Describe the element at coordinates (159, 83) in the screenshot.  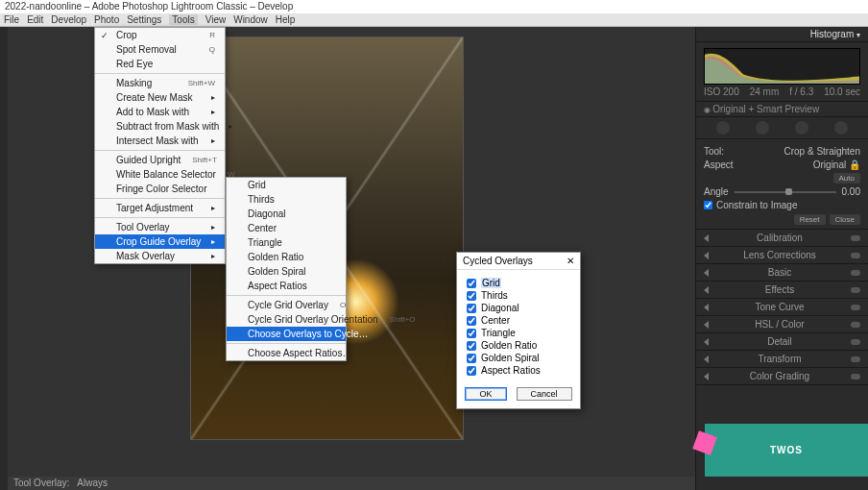
I see `menu-item: MaskingShift+W` at that location.